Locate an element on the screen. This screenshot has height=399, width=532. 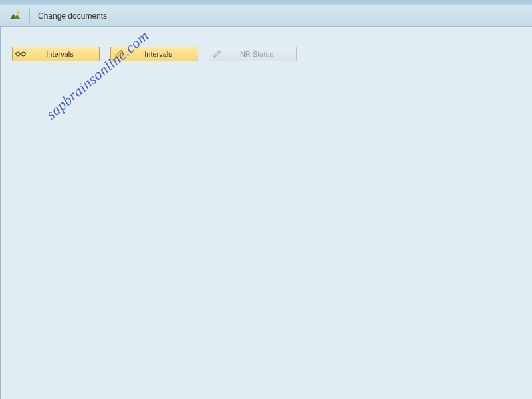
intervals-edit-button: Intervals is located at coordinates (154, 54).